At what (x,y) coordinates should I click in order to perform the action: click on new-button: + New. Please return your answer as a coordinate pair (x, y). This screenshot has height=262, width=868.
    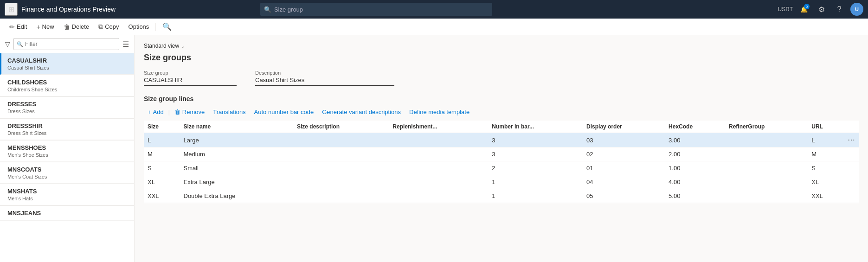
    Looking at the image, I should click on (45, 27).